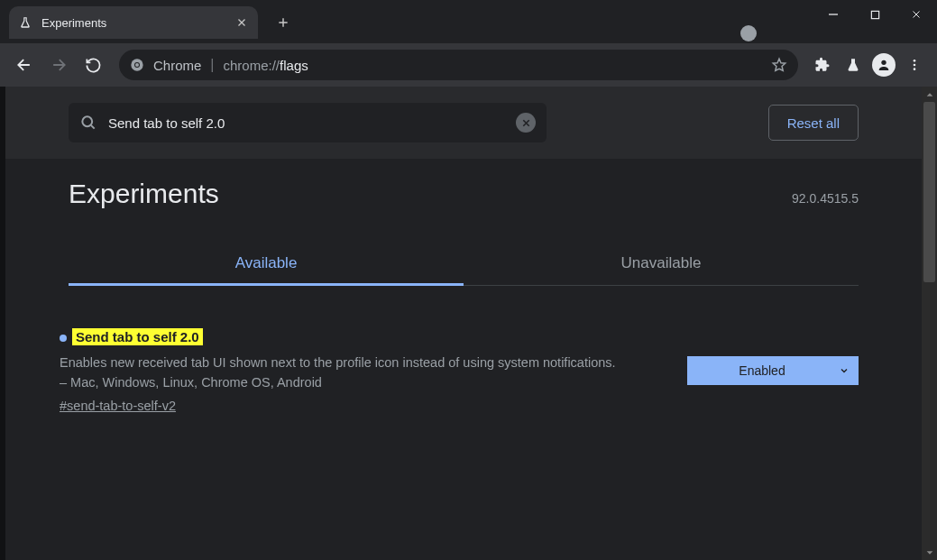  Describe the element at coordinates (307, 123) in the screenshot. I see `search-input` at that location.